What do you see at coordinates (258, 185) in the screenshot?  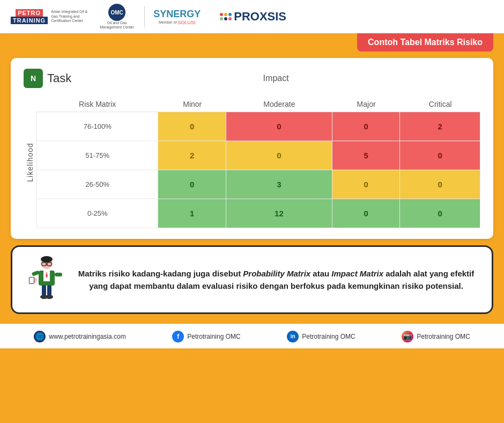 I see `table-row: 26-50%0300` at bounding box center [258, 185].